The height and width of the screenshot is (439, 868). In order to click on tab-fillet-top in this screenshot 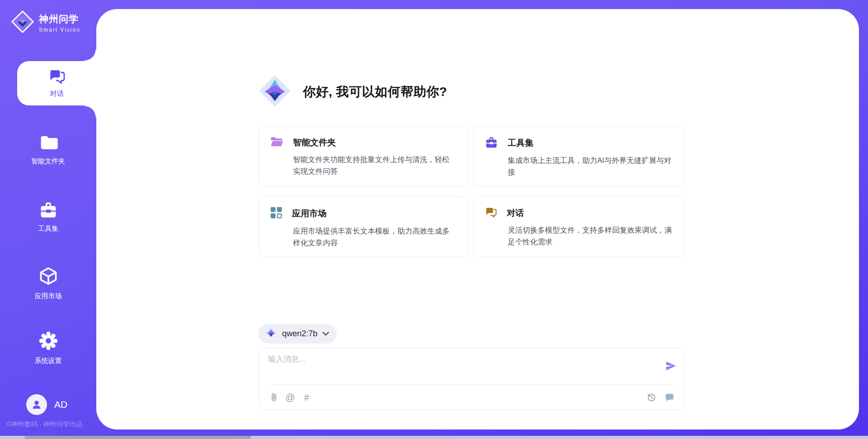, I will do `click(90, 55)`.